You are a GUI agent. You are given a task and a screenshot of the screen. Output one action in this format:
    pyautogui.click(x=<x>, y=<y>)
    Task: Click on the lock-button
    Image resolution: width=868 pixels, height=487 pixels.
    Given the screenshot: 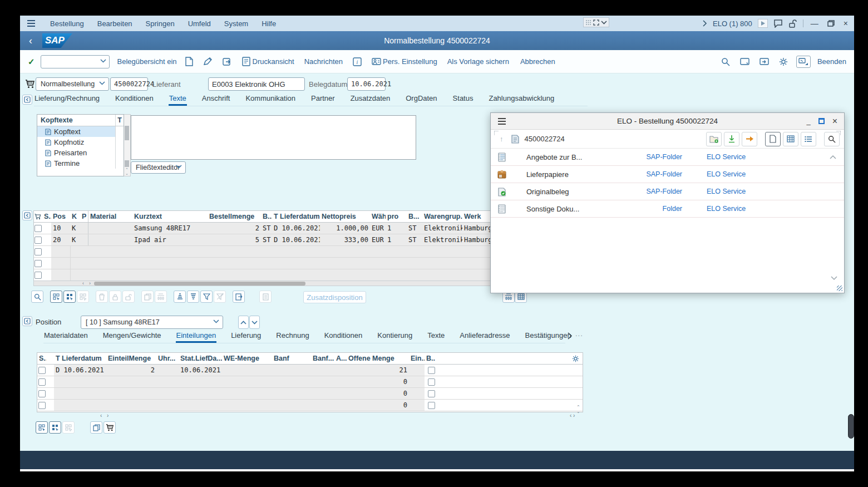 What is the action you would take?
    pyautogui.click(x=115, y=297)
    